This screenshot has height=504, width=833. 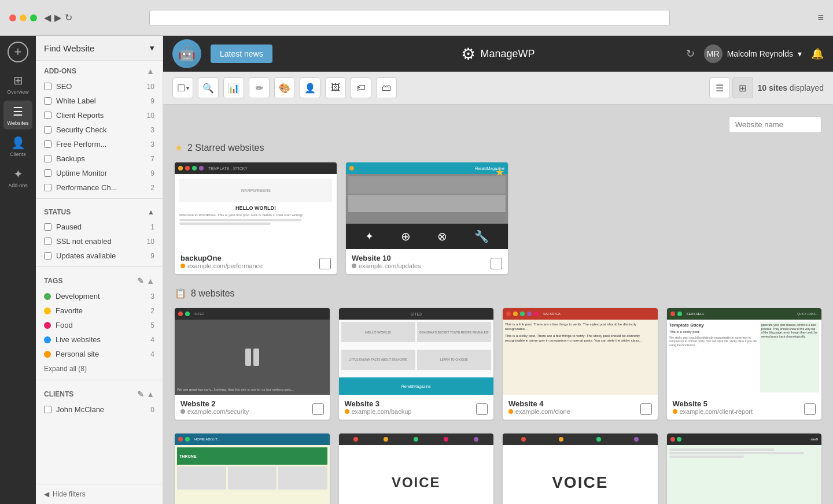 I want to click on addons-collapse-icon: ▲, so click(x=150, y=71).